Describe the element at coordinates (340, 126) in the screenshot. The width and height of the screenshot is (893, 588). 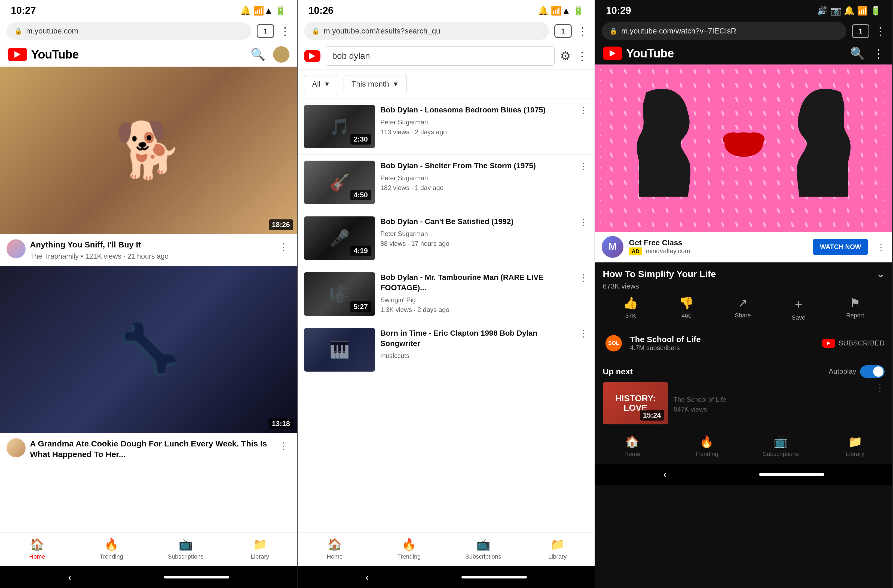
I see `result-thumb-1: 2:30` at that location.